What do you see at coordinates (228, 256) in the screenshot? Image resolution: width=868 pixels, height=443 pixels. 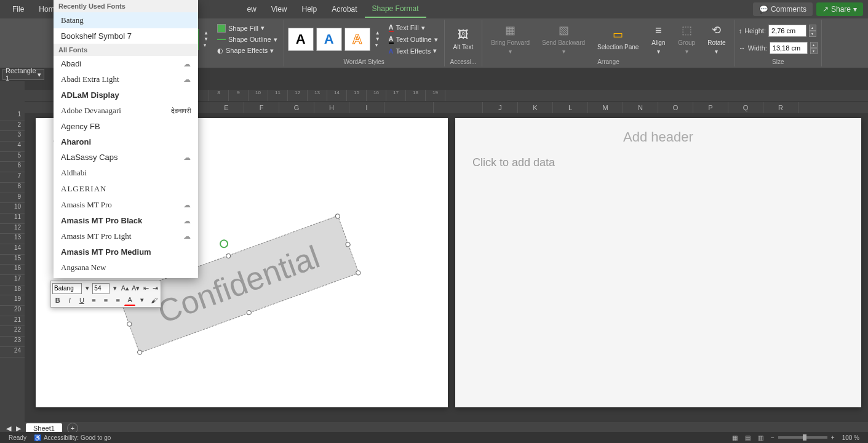 I see `resize-handle-n` at bounding box center [228, 256].